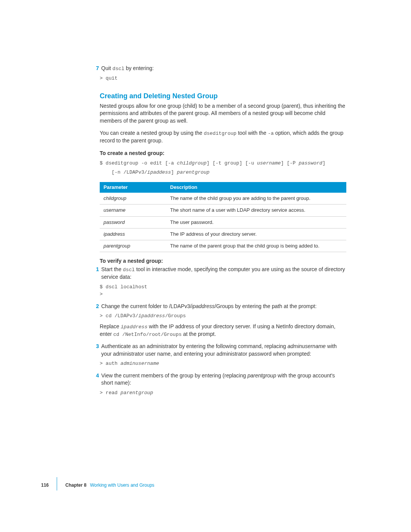 The height and width of the screenshot is (532, 411). I want to click on verify-code-4: > read parentgroup, so click(223, 395).